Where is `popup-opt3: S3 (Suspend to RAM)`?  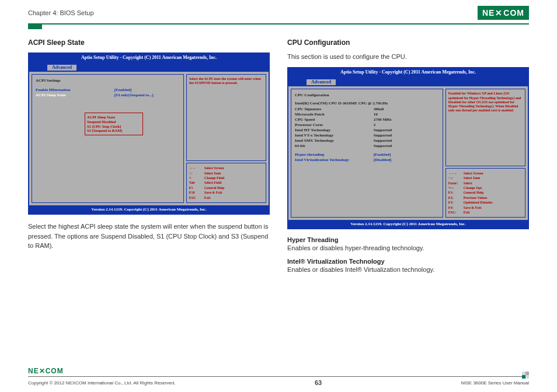 popup-opt3: S3 (Suspend to RAM) is located at coordinates (114, 131).